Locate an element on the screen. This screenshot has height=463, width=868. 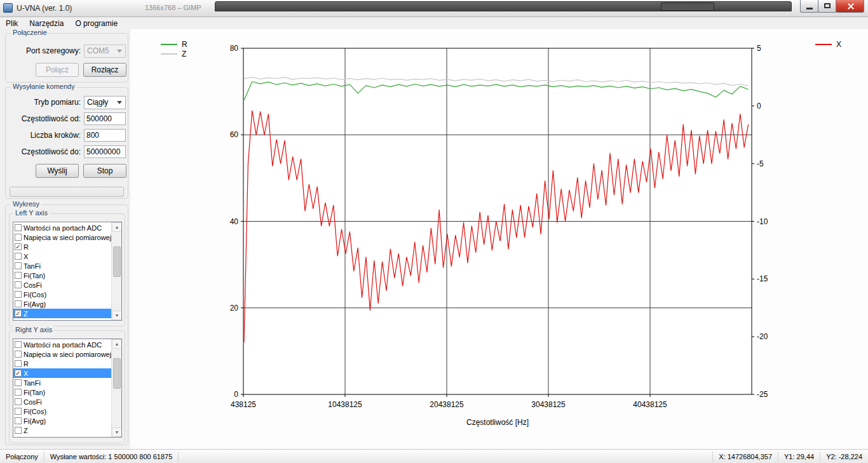
legend-item-X: X is located at coordinates (829, 44).